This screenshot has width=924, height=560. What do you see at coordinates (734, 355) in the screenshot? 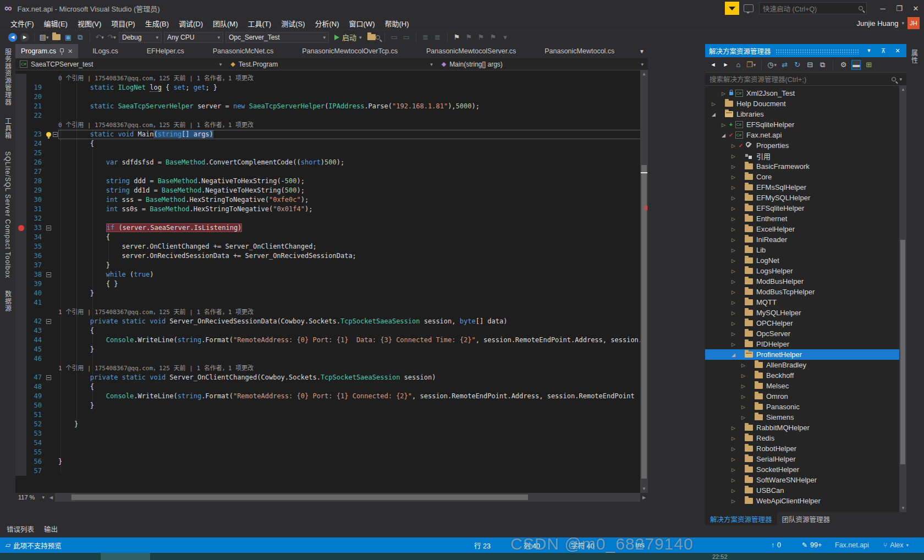
I see `expanded-icon: ◢` at bounding box center [734, 355].